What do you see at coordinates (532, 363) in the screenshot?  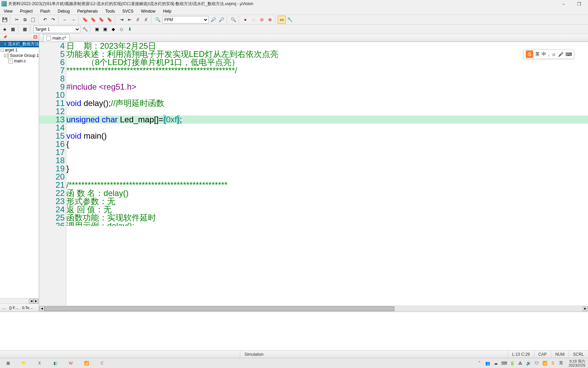 I see `system-tray: ˄ 👥 ☁ ⌨ 🔋 🖧 🔊 🛡 📶 S 英 9:19 周六 2023/2/25` at bounding box center [532, 363].